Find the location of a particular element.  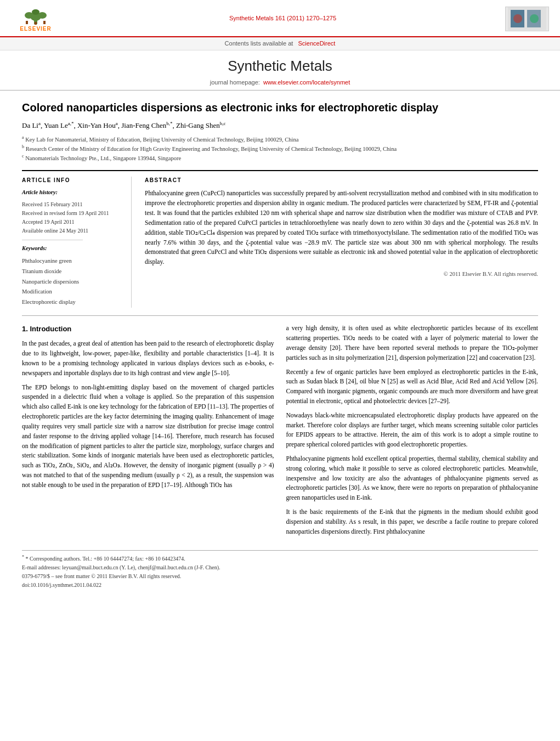

article-history: Received 15 February 2011 Received in re… is located at coordinates (72, 218).